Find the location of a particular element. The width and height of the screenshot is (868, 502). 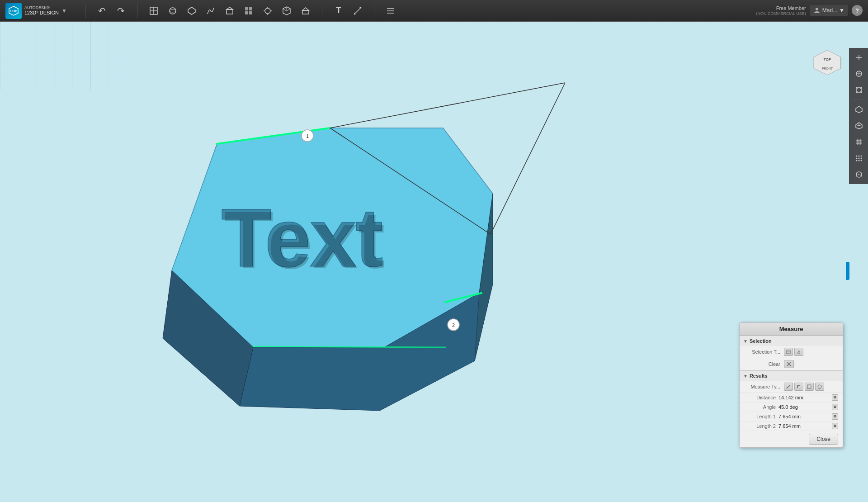

navigation-cube: TOP FRONT is located at coordinates (827, 66).